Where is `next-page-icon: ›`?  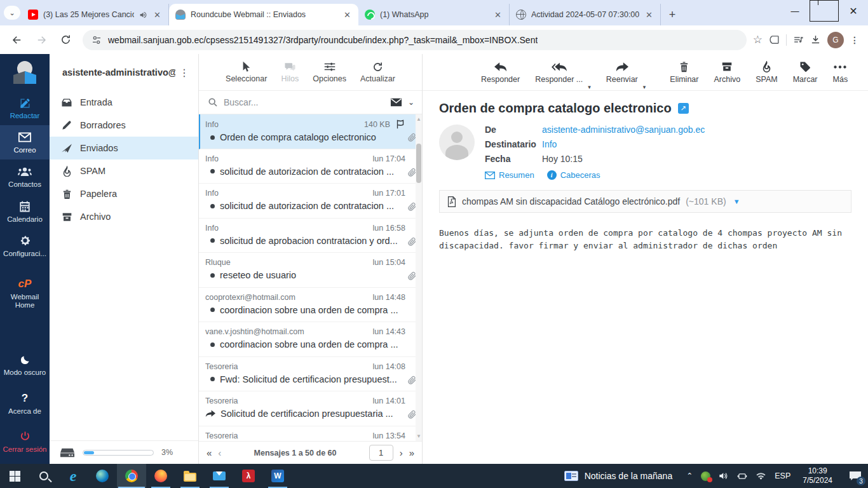
next-page-icon: › is located at coordinates (402, 452).